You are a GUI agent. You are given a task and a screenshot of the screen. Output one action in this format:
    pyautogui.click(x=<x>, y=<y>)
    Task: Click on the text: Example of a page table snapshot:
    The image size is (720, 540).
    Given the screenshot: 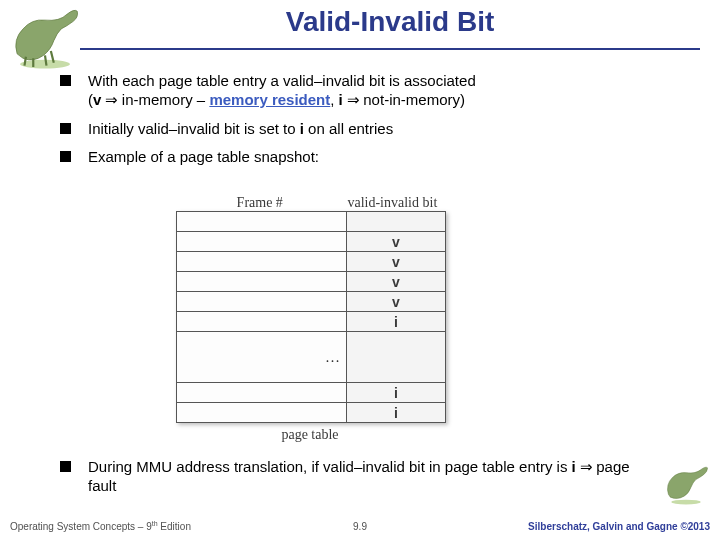 What is the action you would take?
    pyautogui.click(x=204, y=156)
    